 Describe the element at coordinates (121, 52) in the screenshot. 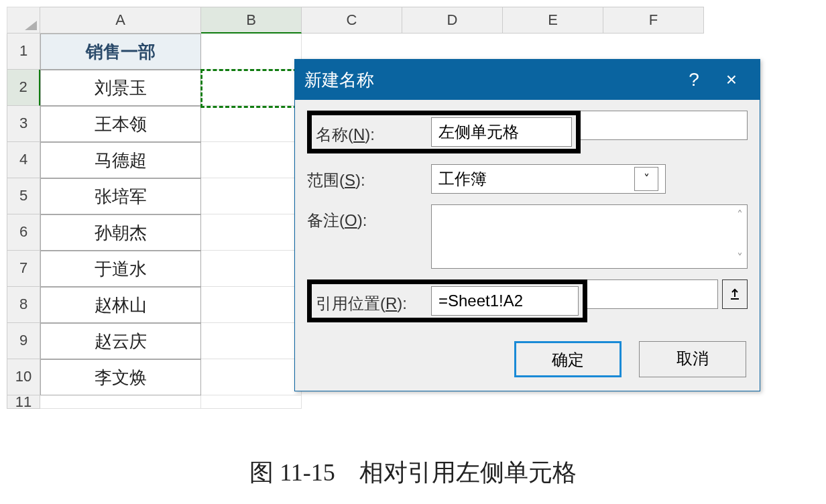

I see `cell-A1: 销售一部` at that location.